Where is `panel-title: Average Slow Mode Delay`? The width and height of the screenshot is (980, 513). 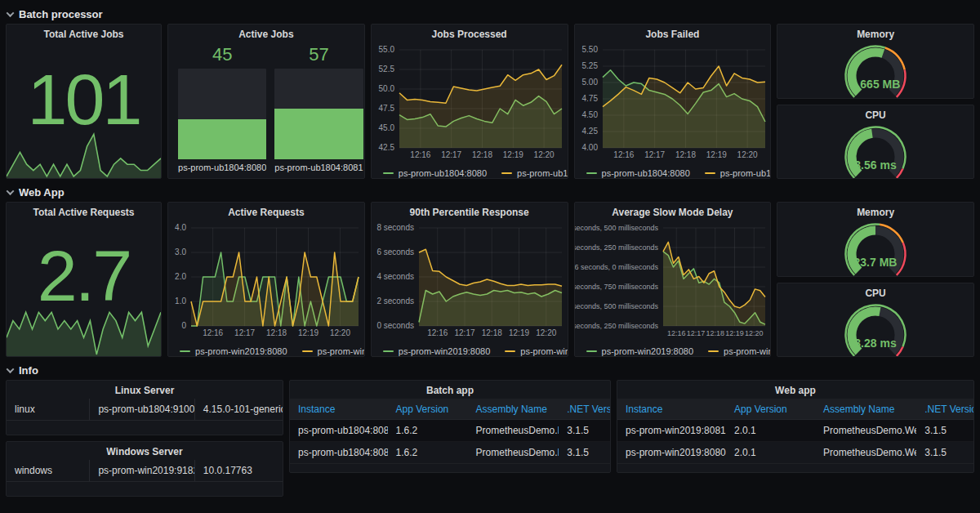 panel-title: Average Slow Mode Delay is located at coordinates (673, 212).